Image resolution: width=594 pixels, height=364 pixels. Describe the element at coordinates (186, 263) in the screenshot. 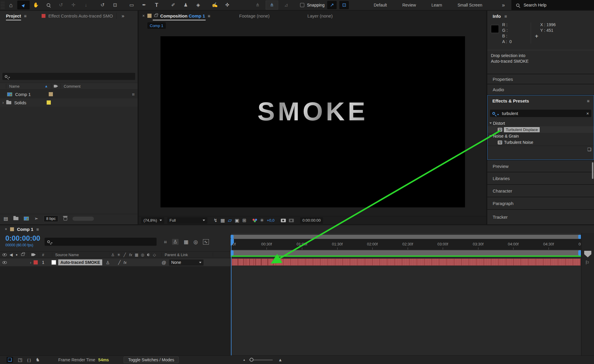

I see `parent-dropdown: None` at that location.